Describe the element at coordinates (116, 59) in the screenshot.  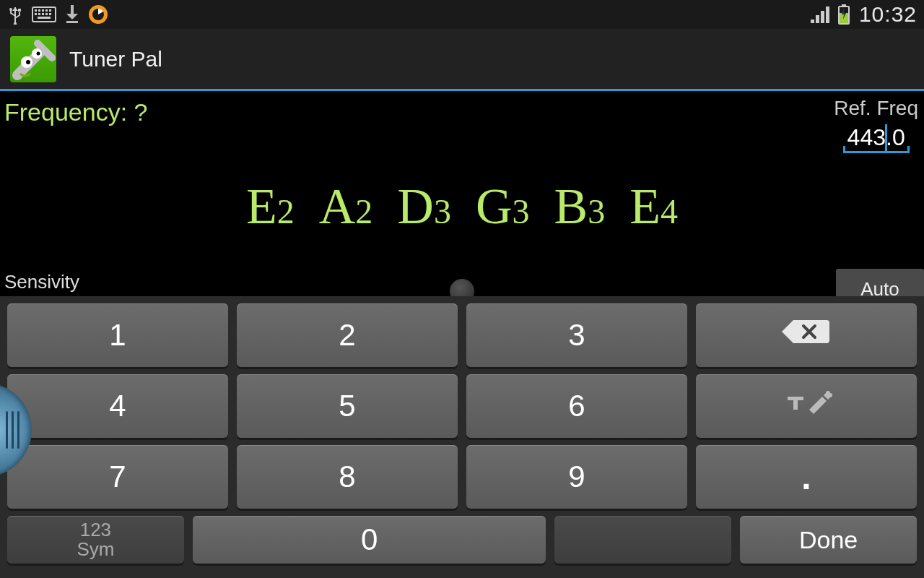
I see `app-title: Tuner Pal` at that location.